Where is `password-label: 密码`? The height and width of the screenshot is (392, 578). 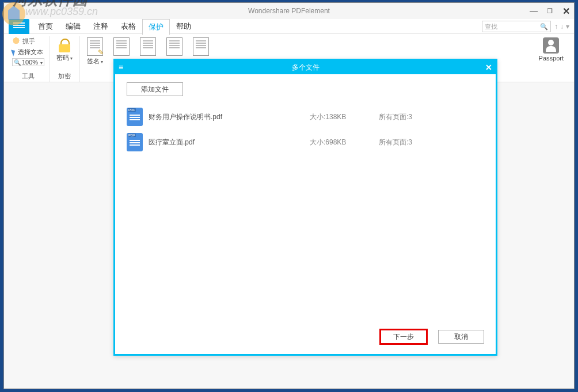 password-label: 密码 is located at coordinates (64, 58).